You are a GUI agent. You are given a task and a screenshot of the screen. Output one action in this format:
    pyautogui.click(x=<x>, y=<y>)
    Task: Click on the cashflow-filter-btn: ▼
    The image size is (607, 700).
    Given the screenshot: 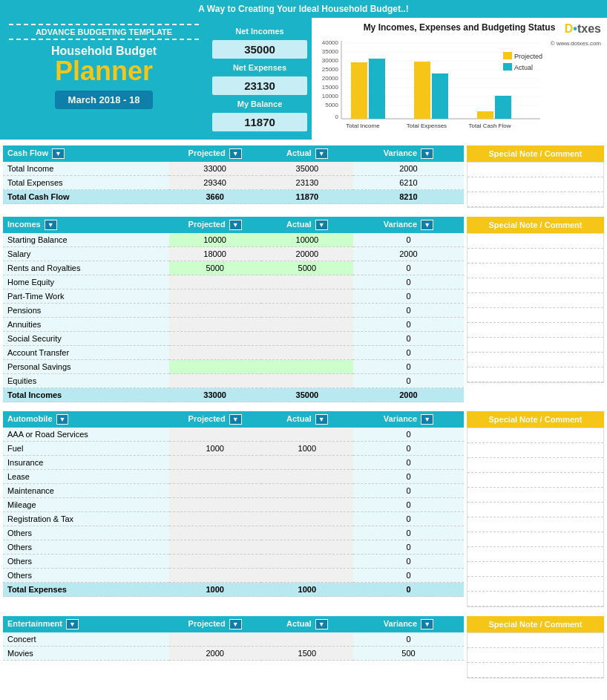 What is the action you would take?
    pyautogui.click(x=58, y=154)
    